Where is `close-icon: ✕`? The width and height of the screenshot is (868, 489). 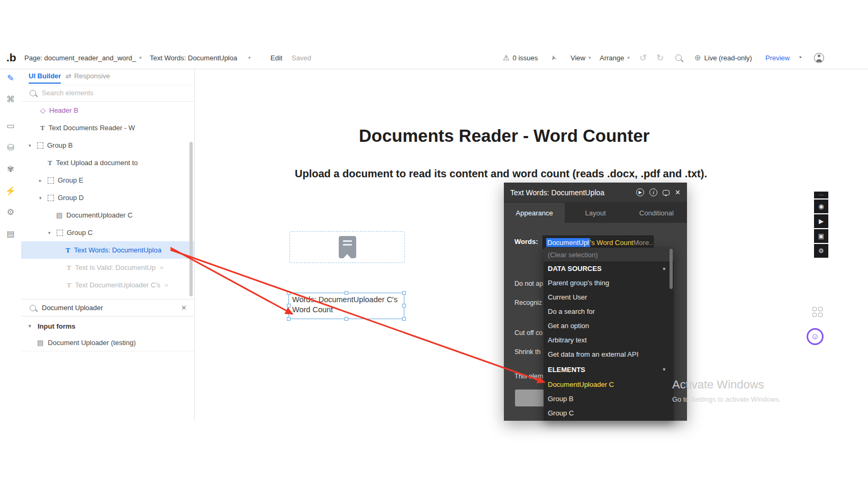
close-icon: ✕ is located at coordinates (677, 193).